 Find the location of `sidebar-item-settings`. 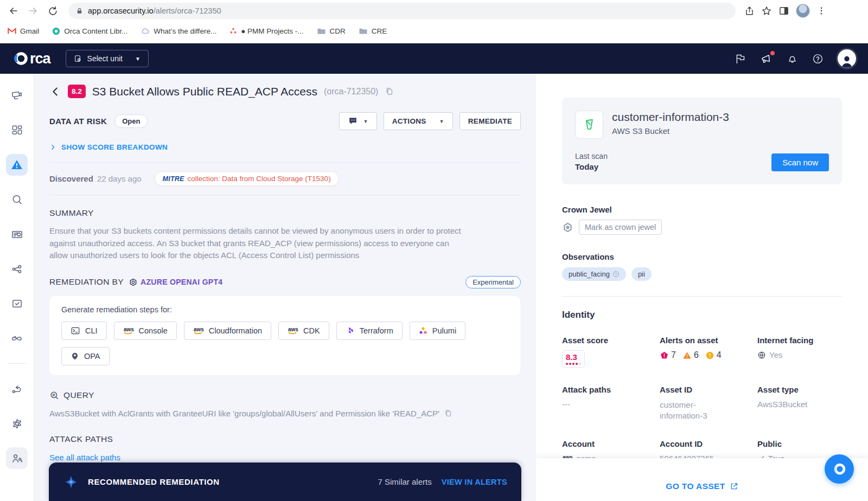

sidebar-item-settings is located at coordinates (17, 423).